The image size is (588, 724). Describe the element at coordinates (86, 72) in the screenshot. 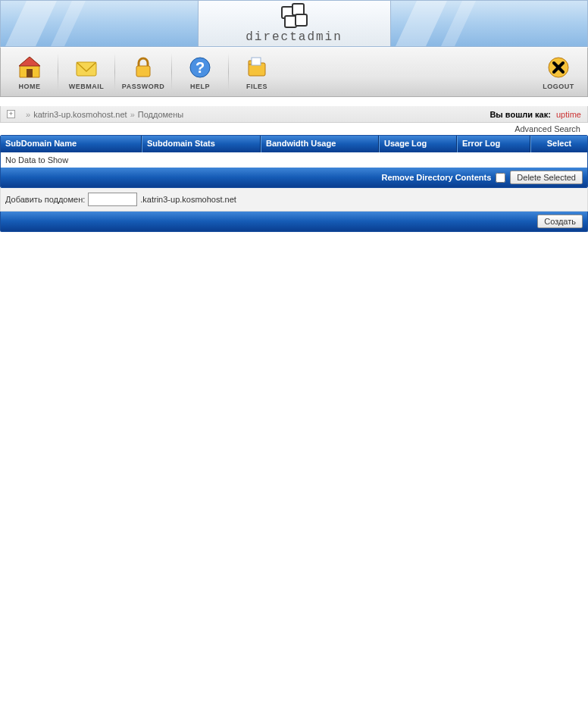

I see `webmail-button: WEBMAIL` at that location.